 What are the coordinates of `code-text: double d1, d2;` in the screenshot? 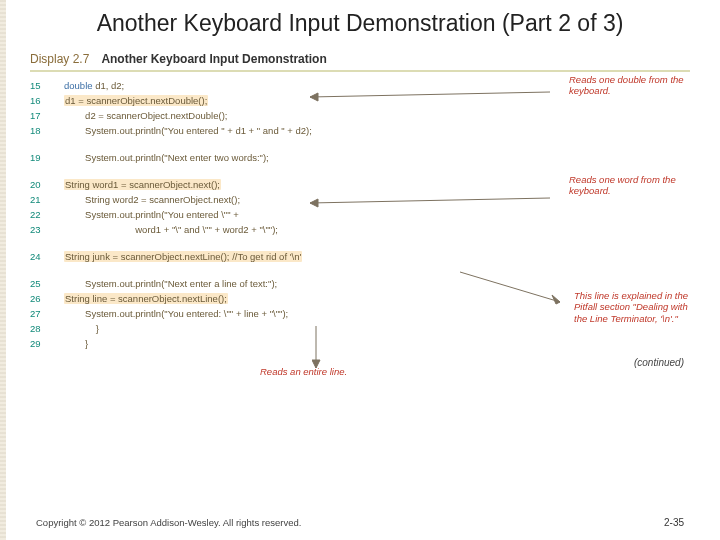 It's located at (94, 86).